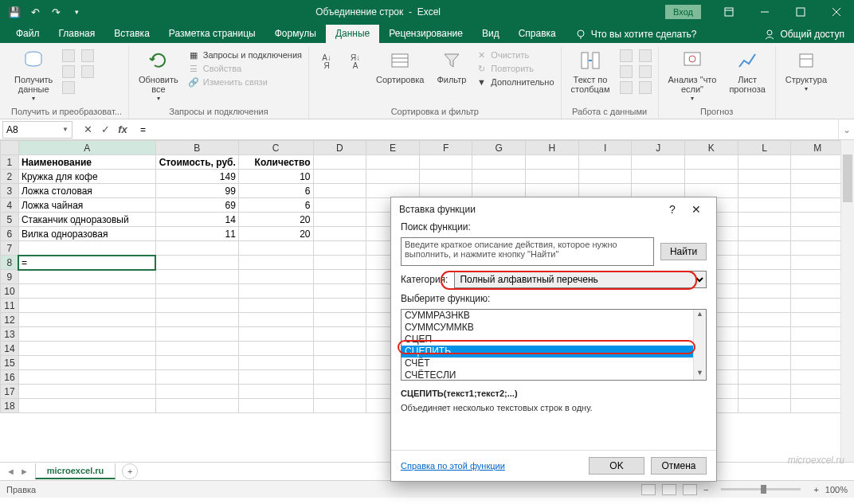  I want to click on col-header: I, so click(605, 148).